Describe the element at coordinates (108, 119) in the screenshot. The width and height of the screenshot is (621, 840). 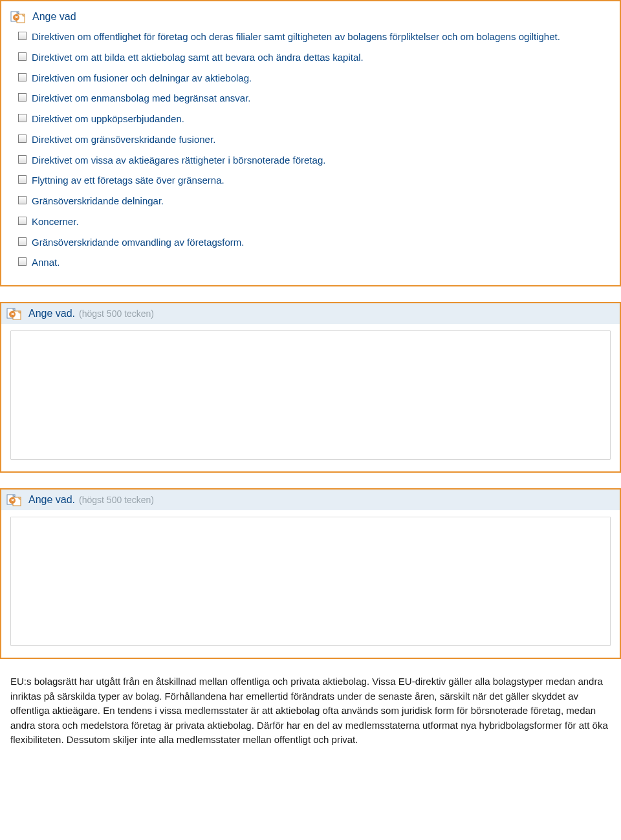
I see `checkbox-label: Direktivet om uppköpserbjudanden.` at that location.